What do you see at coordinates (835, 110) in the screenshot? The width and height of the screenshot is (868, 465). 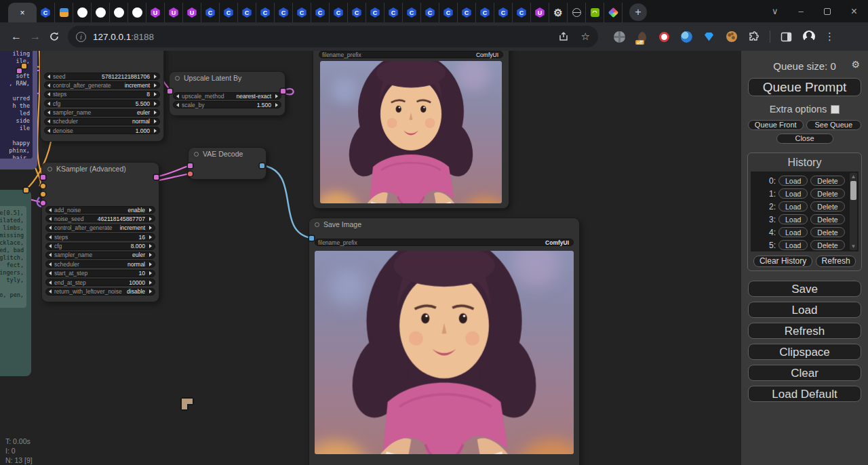 I see `extra-options-checkbox` at bounding box center [835, 110].